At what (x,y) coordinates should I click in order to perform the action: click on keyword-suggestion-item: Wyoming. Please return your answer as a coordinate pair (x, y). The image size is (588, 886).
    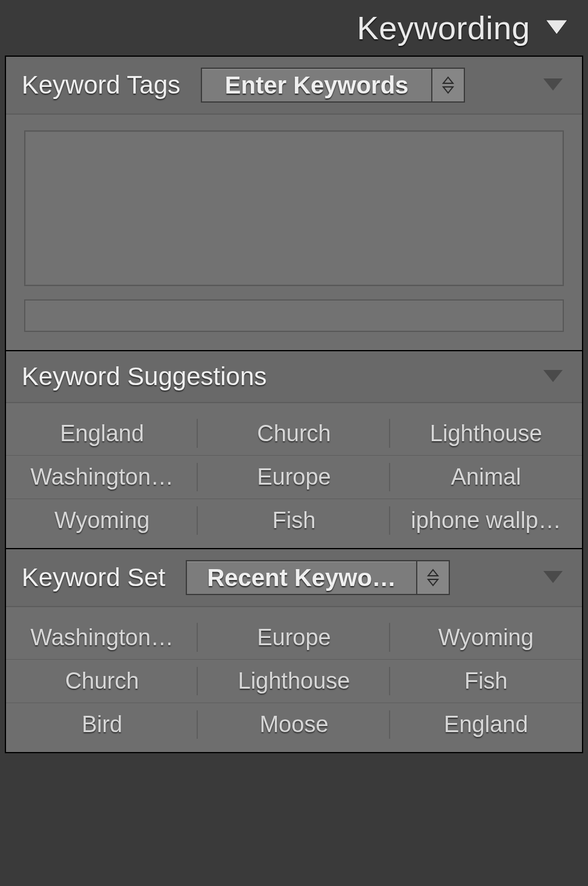
    Looking at the image, I should click on (102, 520).